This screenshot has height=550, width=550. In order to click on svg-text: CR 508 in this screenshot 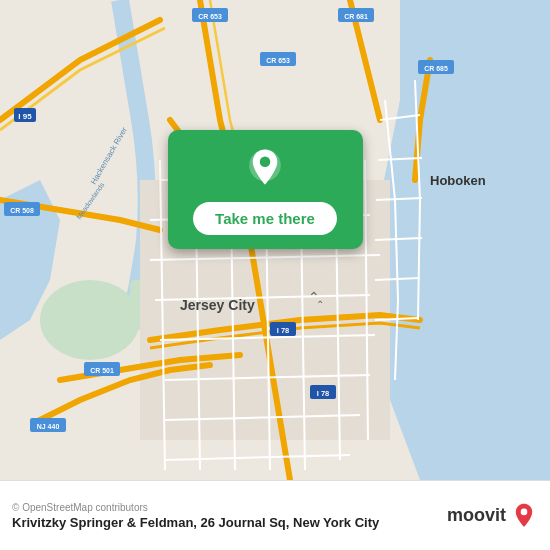, I will do `click(22, 210)`.